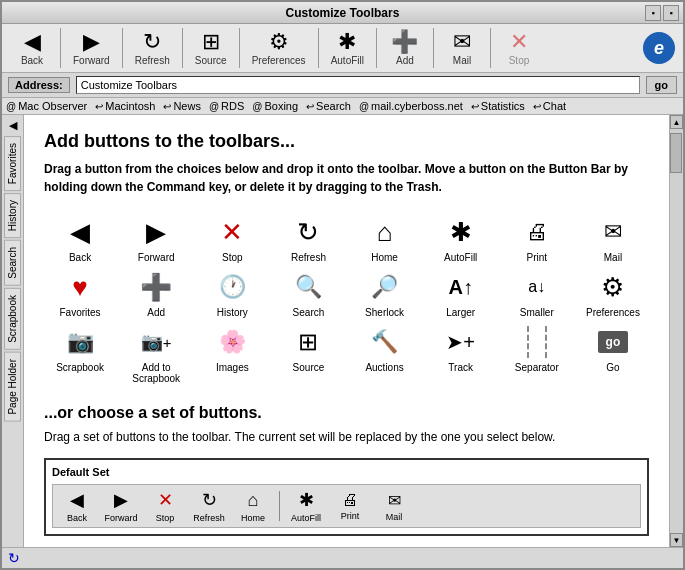 The width and height of the screenshot is (685, 570). What do you see at coordinates (662, 13) in the screenshot?
I see `window-controls: ▪ ▪` at bounding box center [662, 13].